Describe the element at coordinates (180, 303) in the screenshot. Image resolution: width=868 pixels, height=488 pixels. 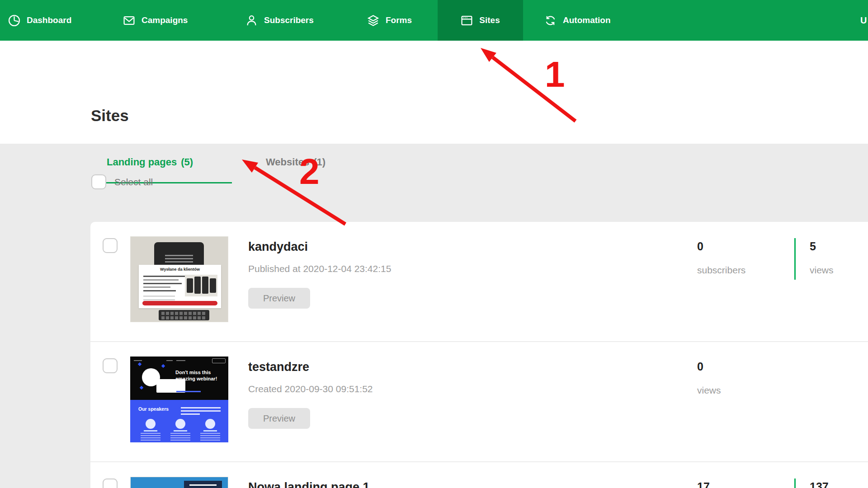
I see `thumb-red-button` at that location.